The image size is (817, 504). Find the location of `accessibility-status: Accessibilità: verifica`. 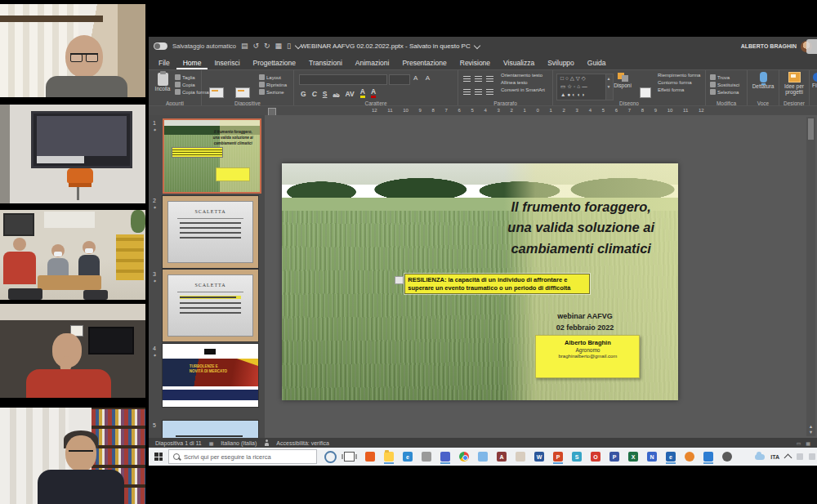

accessibility-status: Accessibilità: verifica is located at coordinates (302, 443).